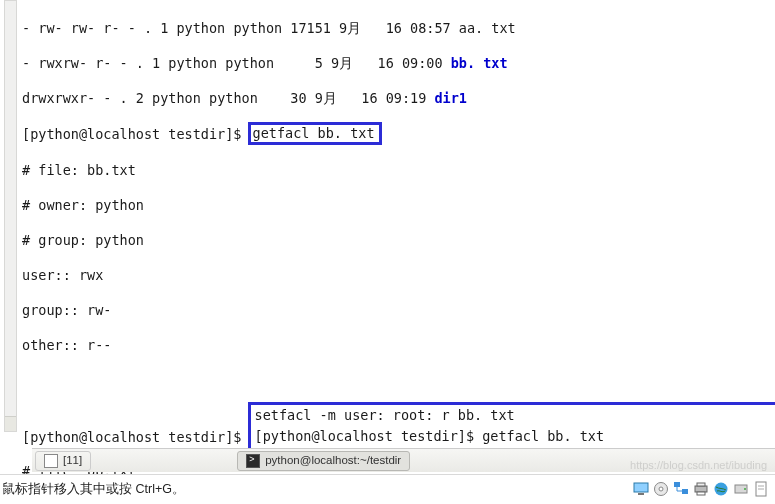  What do you see at coordinates (398, 64) in the screenshot?
I see `ls-line: - rwxrw- r- - . 1 python python 5 9月 16 …` at bounding box center [398, 64].